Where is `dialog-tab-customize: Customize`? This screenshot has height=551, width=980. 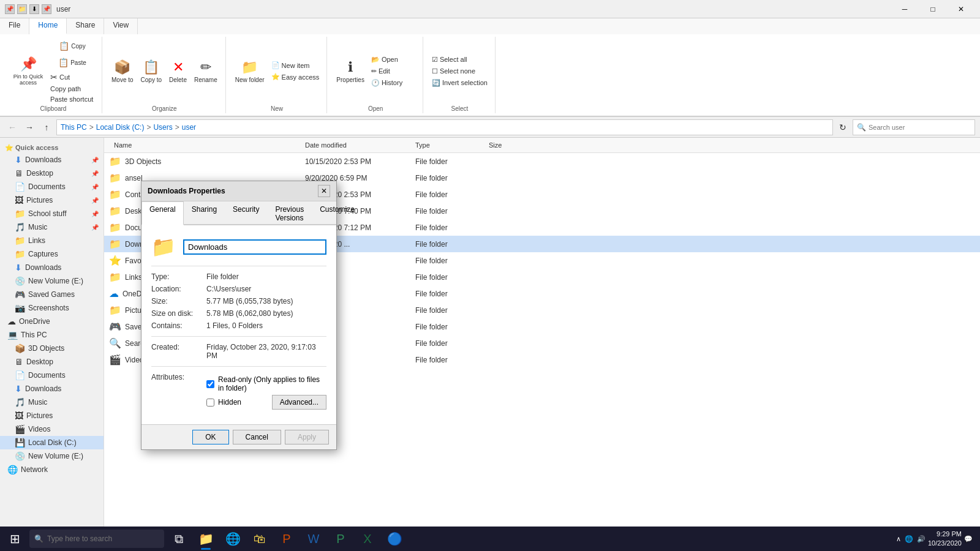
dialog-tab-customize: Customize is located at coordinates (337, 213).